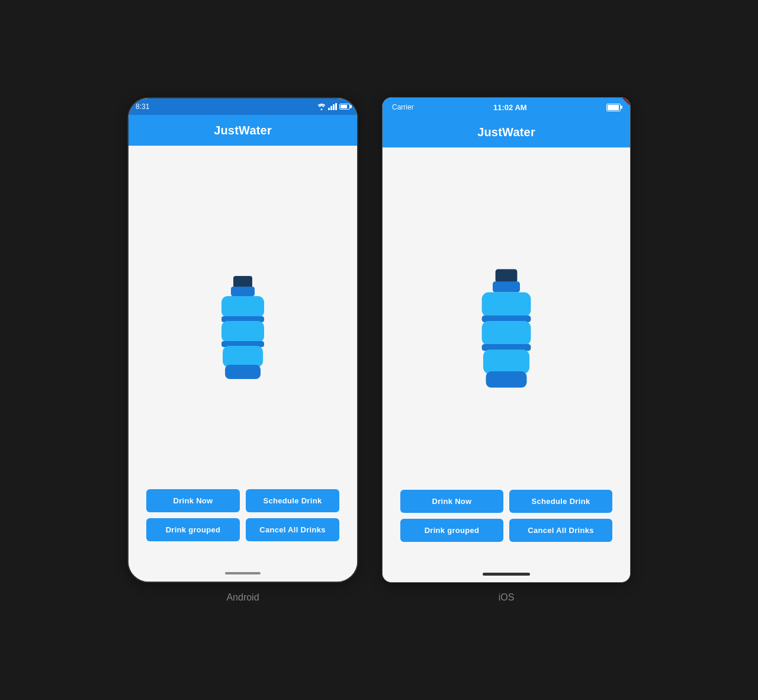 The width and height of the screenshot is (758, 700). Describe the element at coordinates (452, 501) in the screenshot. I see `ios-drink-now-button: Drink Now` at that location.